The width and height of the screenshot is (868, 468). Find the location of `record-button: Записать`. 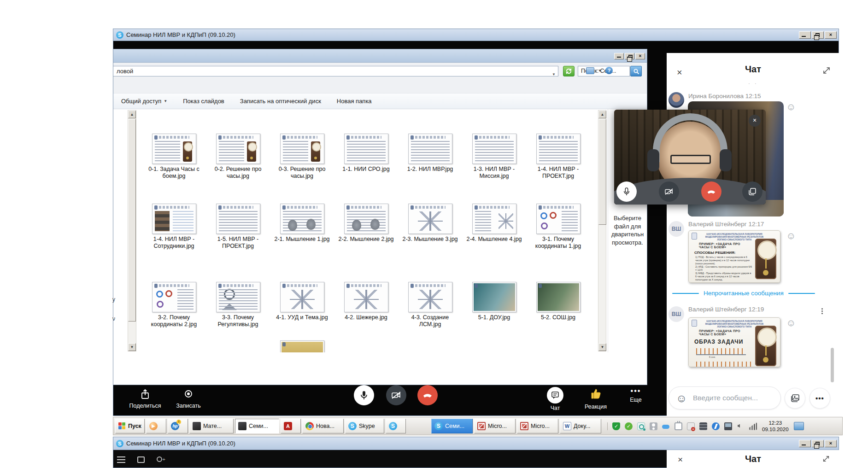

record-button: Записать is located at coordinates (188, 399).